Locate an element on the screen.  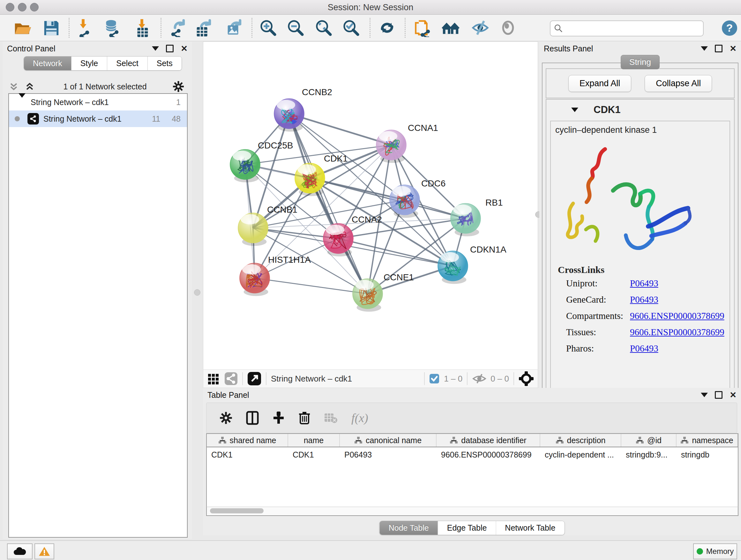
import-table-button is located at coordinates (142, 28).